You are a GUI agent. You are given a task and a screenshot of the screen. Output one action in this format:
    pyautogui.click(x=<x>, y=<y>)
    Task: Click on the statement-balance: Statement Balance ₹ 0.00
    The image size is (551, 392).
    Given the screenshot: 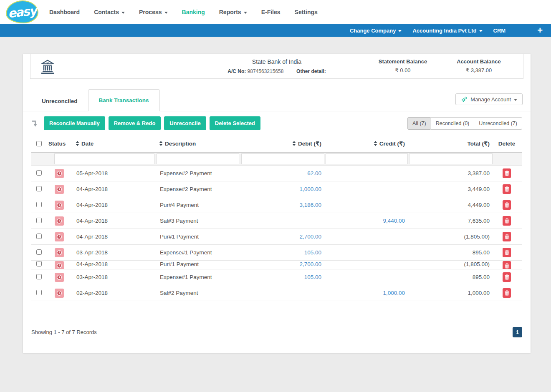 What is the action you would take?
    pyautogui.click(x=403, y=66)
    